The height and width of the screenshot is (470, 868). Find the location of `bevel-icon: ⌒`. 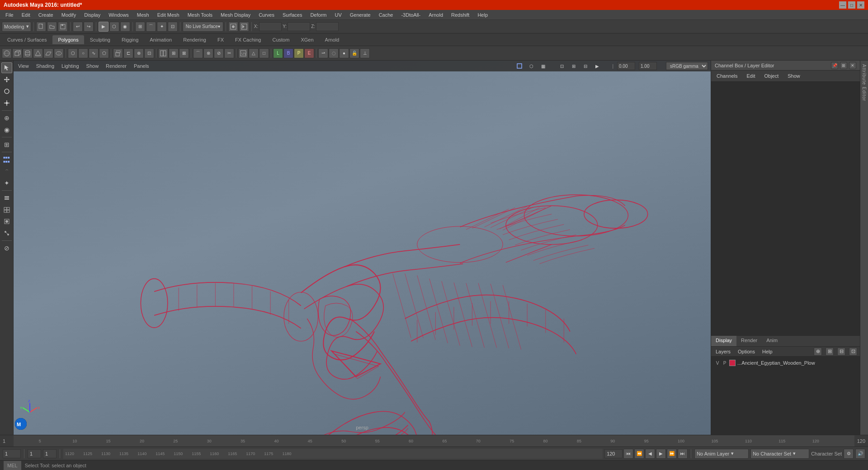

bevel-icon: ⌒ is located at coordinates (198, 53).